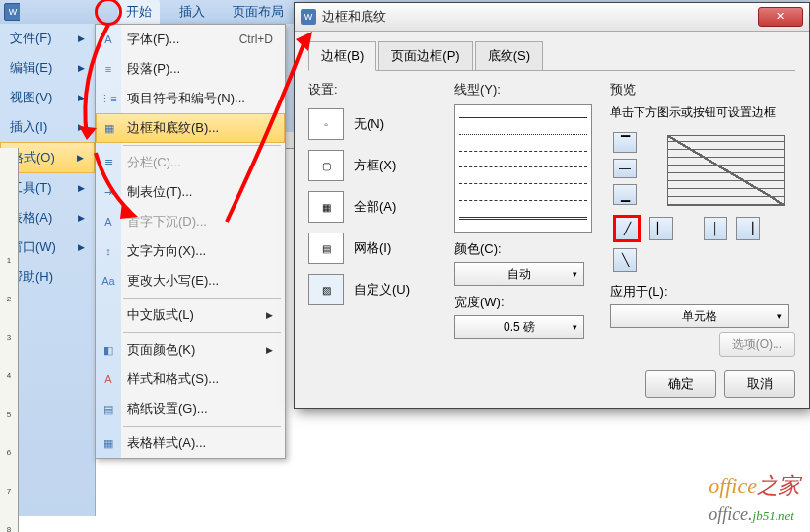 The image size is (810, 532). Describe the element at coordinates (661, 229) in the screenshot. I see `edge-left-button: ▏` at that location.